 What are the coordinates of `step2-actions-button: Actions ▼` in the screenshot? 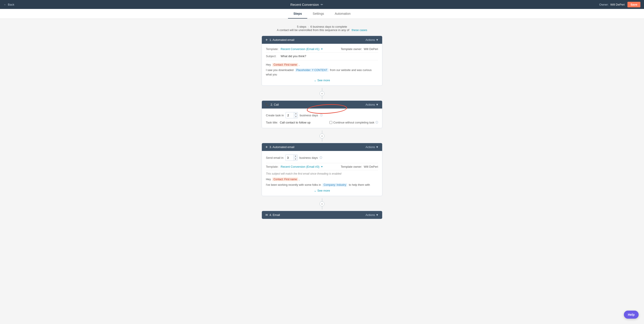 It's located at (372, 105).